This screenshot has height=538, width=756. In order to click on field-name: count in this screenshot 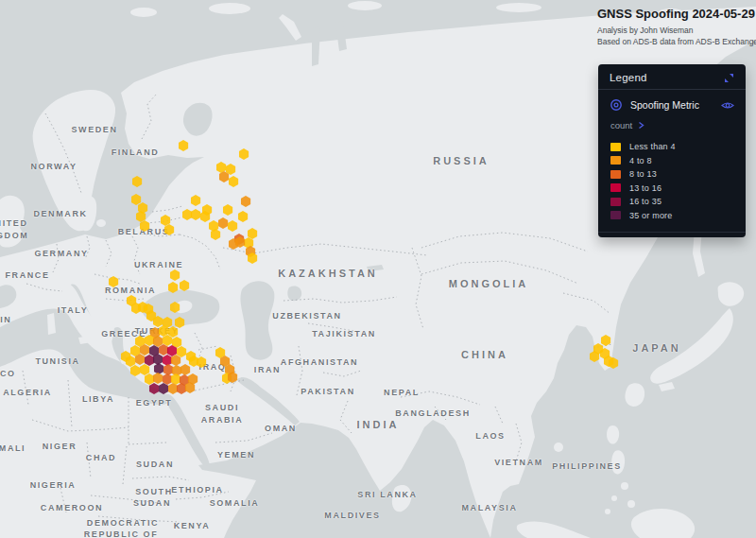, I will do `click(622, 125)`.